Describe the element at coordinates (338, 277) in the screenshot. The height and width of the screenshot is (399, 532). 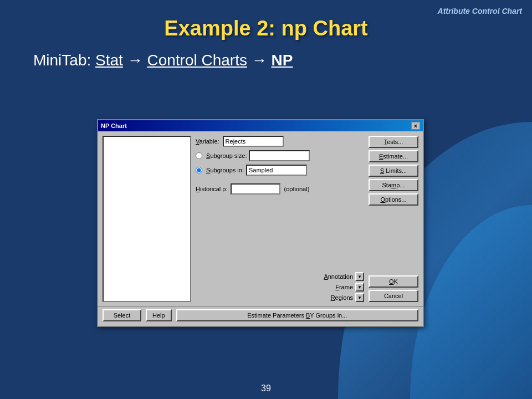
I see `annotation-label: Annotation` at that location.